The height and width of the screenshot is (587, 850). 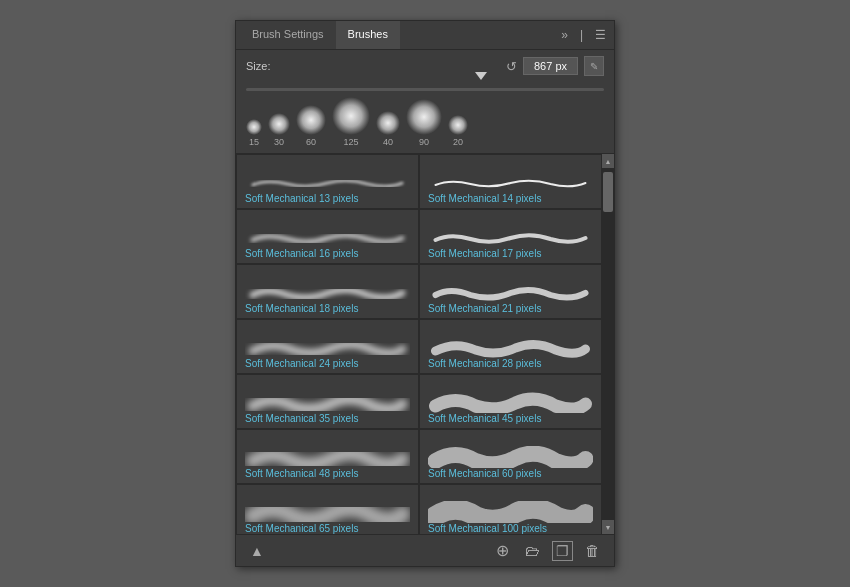 What do you see at coordinates (328, 509) in the screenshot?
I see `brush-item-12: Soft Mechanical 65 pixels` at bounding box center [328, 509].